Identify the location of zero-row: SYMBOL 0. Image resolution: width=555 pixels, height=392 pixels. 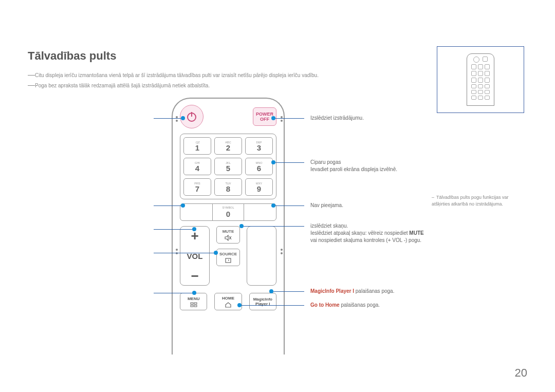
(228, 212).